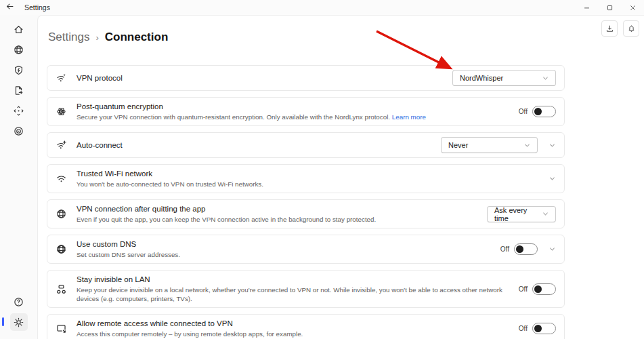 The width and height of the screenshot is (644, 339). I want to click on globe-dns-icon, so click(61, 250).